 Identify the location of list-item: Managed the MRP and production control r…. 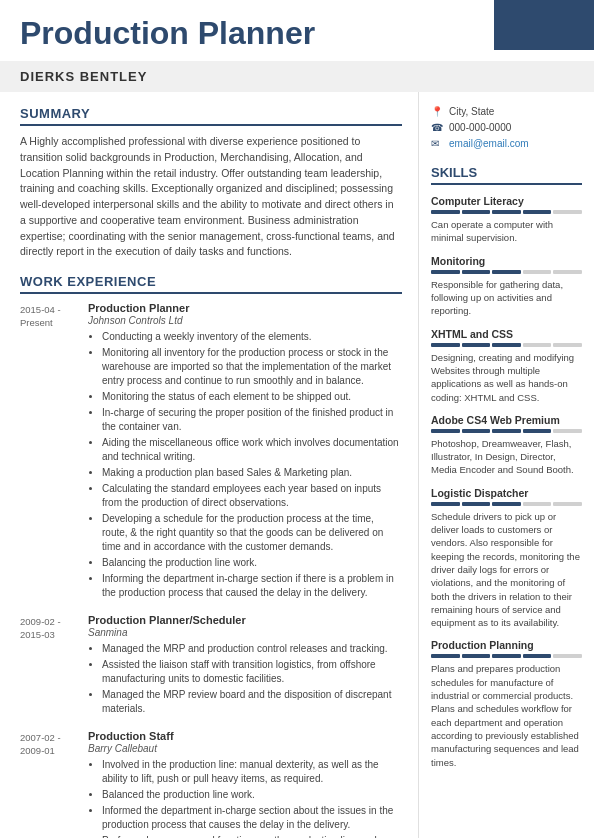
(252, 649).